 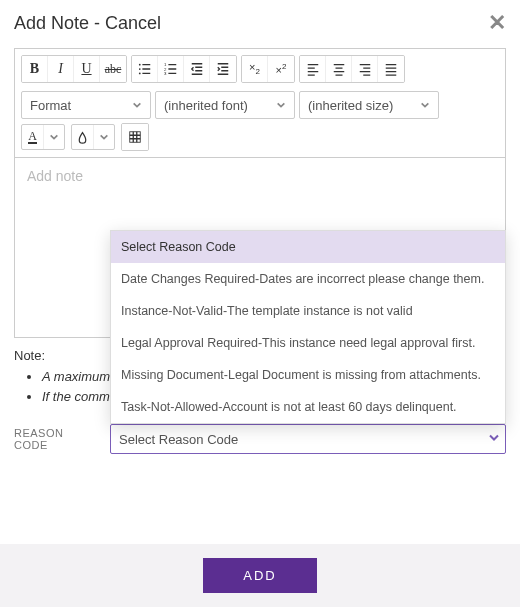 What do you see at coordinates (281, 69) in the screenshot?
I see `superscript-button: ×2` at bounding box center [281, 69].